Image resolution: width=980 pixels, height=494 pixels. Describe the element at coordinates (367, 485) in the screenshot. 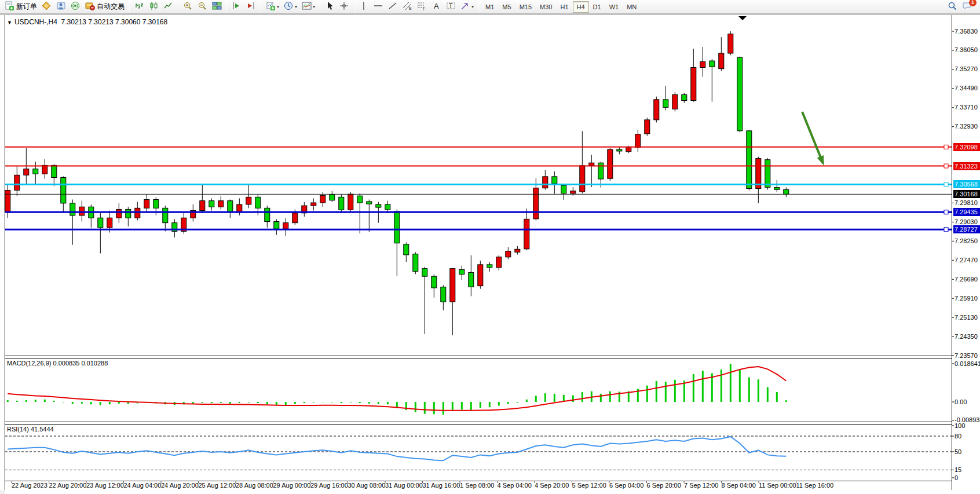

I see `time-axis-label: 30 Aug 08:00` at that location.